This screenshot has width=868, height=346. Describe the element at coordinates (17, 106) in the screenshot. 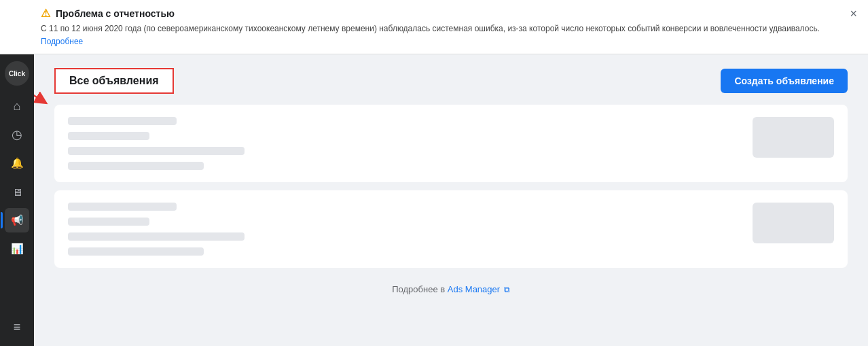

I see `sidebar-item-home: ⌂` at that location.